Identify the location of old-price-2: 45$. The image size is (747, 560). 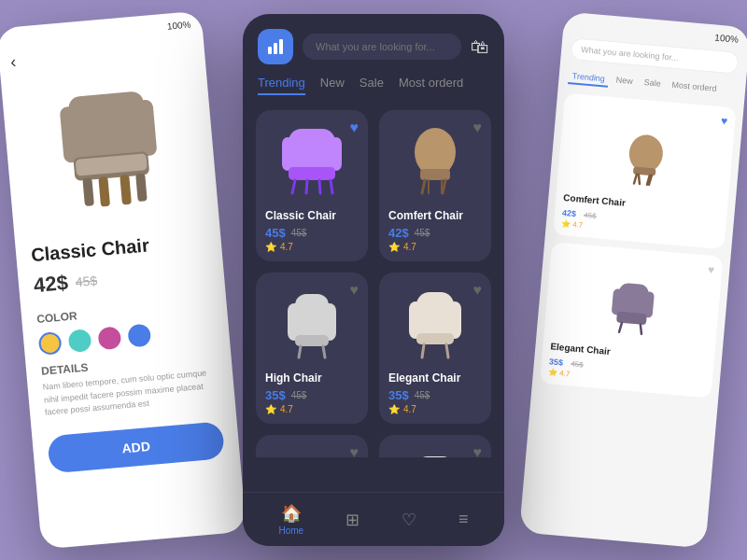
(299, 396).